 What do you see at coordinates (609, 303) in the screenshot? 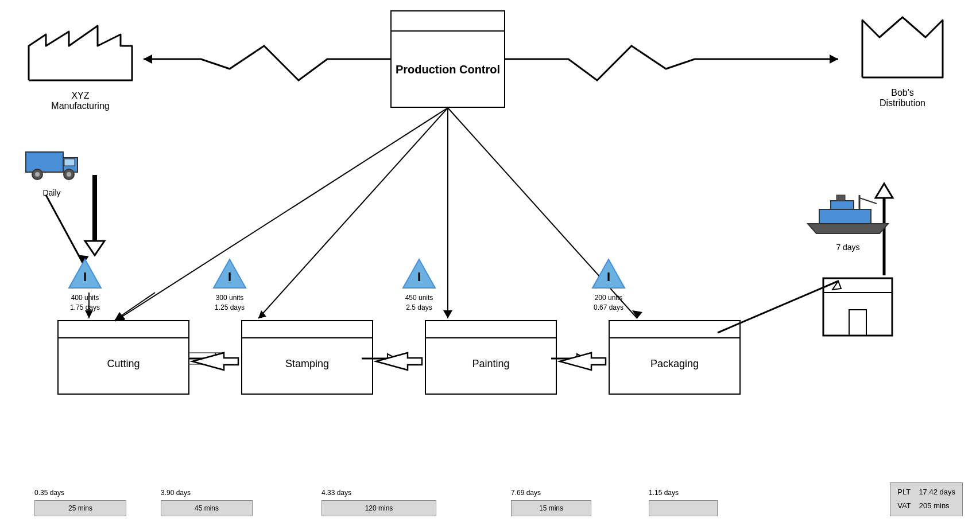
I see `inv-3-label: 200 units 0.67 days` at bounding box center [609, 303].